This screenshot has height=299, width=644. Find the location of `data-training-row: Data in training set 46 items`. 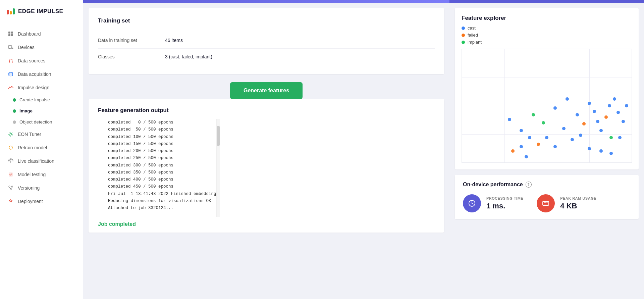

data-training-row: Data in training set 46 items is located at coordinates (266, 40).